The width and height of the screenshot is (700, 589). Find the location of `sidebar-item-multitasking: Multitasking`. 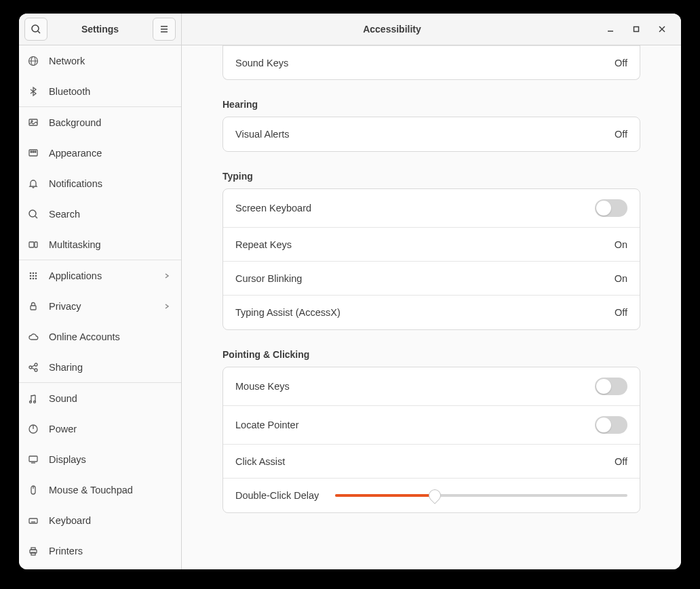

sidebar-item-multitasking: Multitasking is located at coordinates (100, 244).